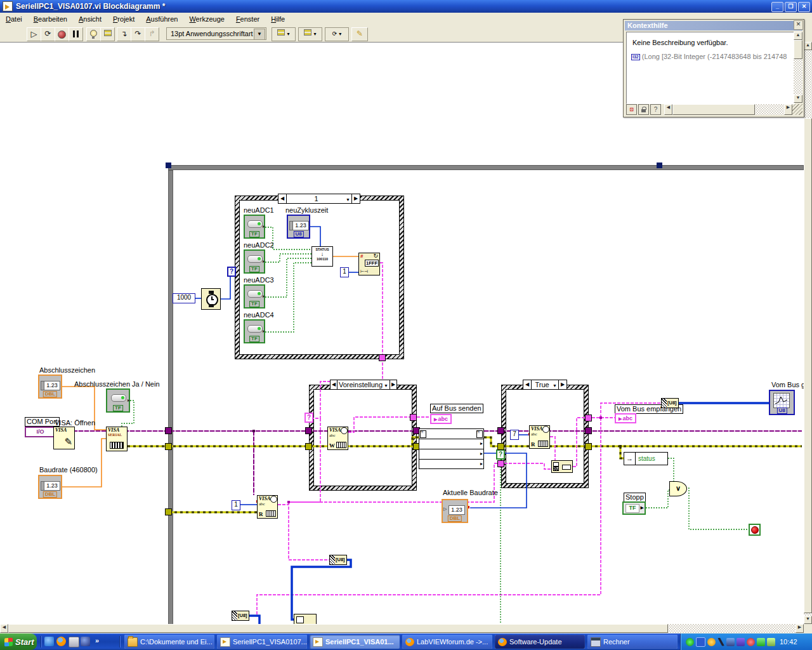  Describe the element at coordinates (152, 34) in the screenshot. I see `step-out-button: ↱` at that location.